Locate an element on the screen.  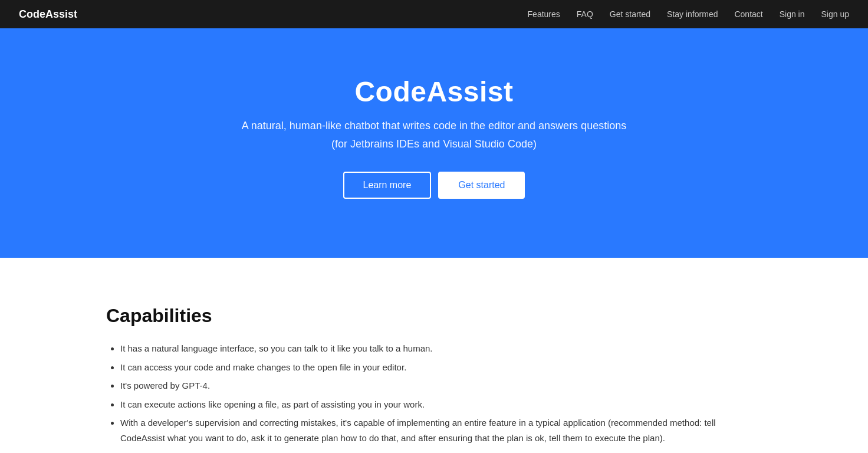
nav-sign-in: Sign in is located at coordinates (793, 14).